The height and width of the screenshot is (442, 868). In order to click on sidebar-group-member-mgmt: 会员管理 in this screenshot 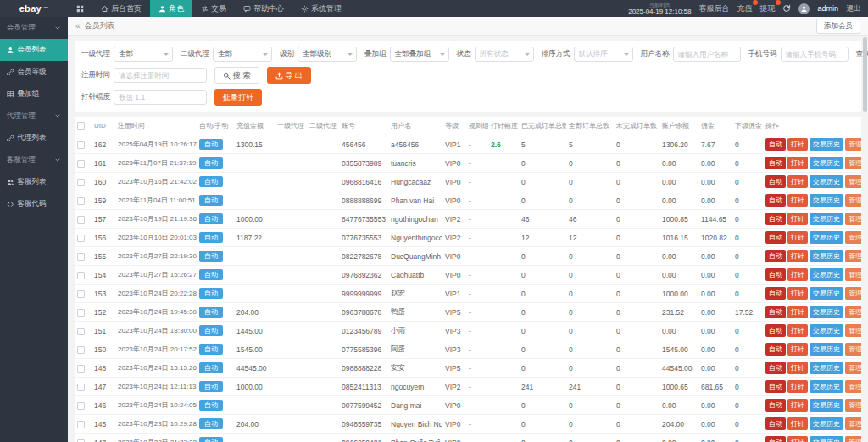, I will do `click(34, 28)`.